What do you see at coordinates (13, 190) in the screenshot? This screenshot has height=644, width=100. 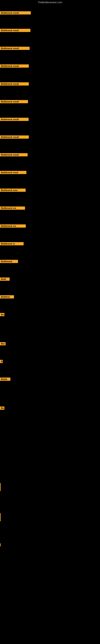 I see `bottleneck-badge-11: Bottleneck resu` at bounding box center [13, 190].